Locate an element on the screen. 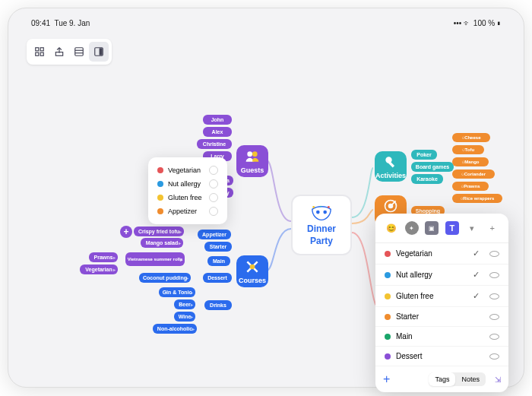 This screenshot has height=396, width=532. center-title-1: Dinner is located at coordinates (321, 229).